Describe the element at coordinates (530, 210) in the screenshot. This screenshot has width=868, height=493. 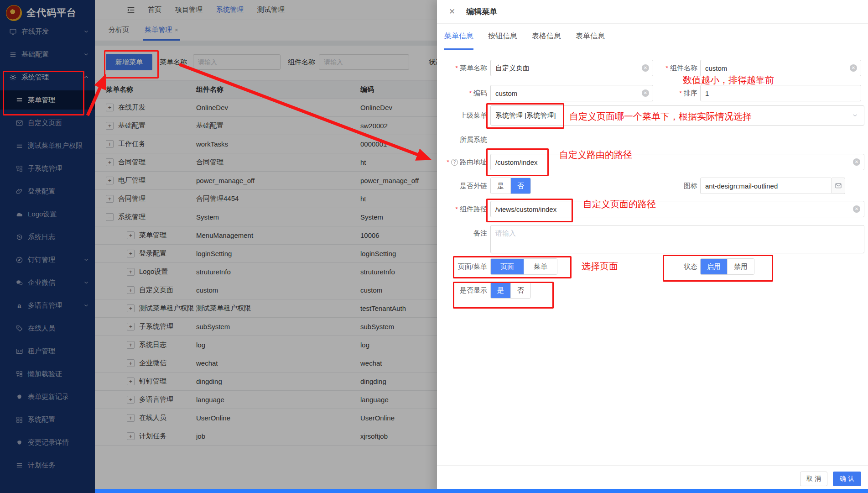
I see `annotation-box-component-path` at that location.